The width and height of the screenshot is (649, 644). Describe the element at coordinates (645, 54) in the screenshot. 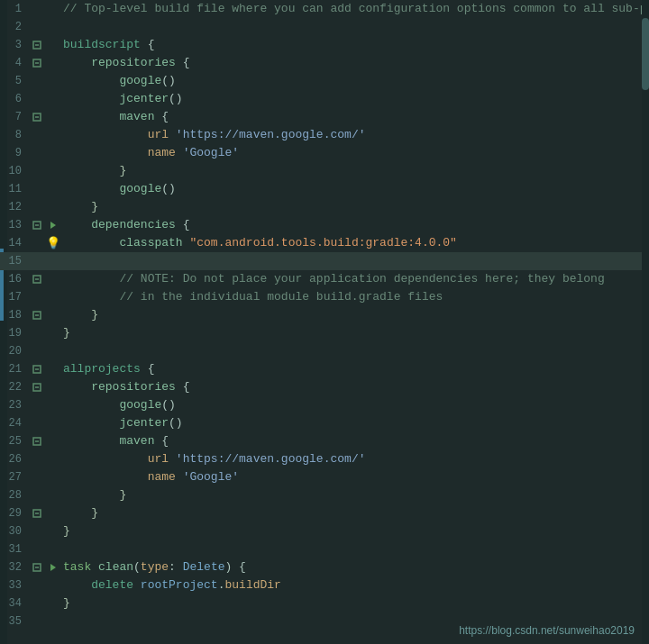

I see `scrollbar-thumb` at that location.